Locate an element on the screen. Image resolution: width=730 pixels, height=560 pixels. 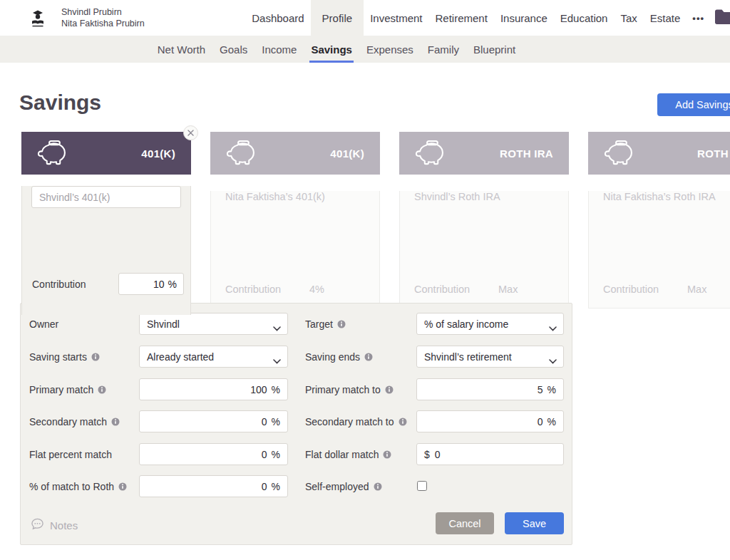
client-name-primary: Shvindl Prubirn is located at coordinates (103, 12).